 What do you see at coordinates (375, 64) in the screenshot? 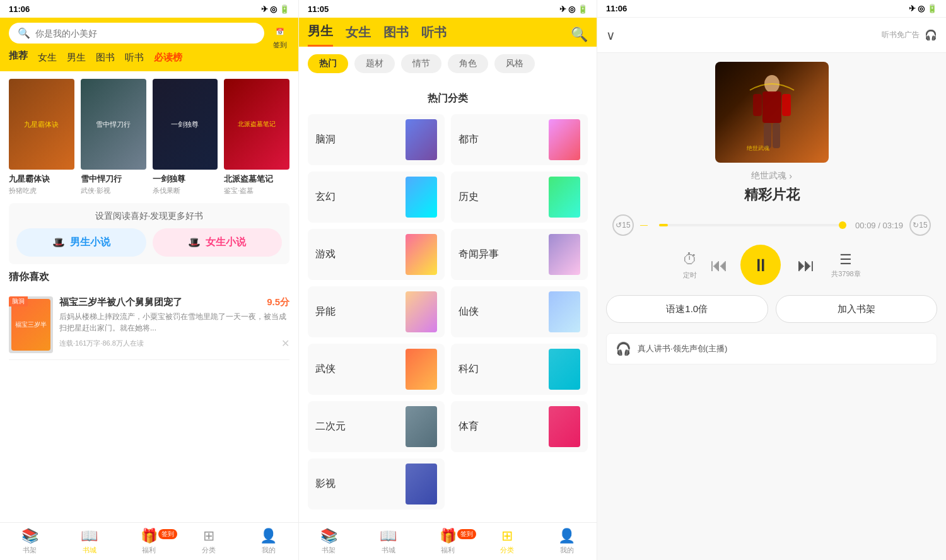
I see `filter-theme: 题材` at bounding box center [375, 64].